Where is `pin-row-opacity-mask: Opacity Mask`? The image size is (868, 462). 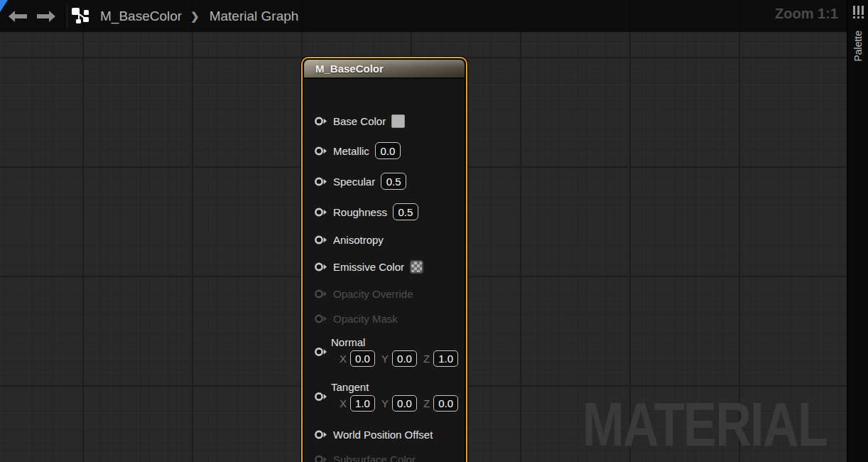
pin-row-opacity-mask: Opacity Mask is located at coordinates (387, 318).